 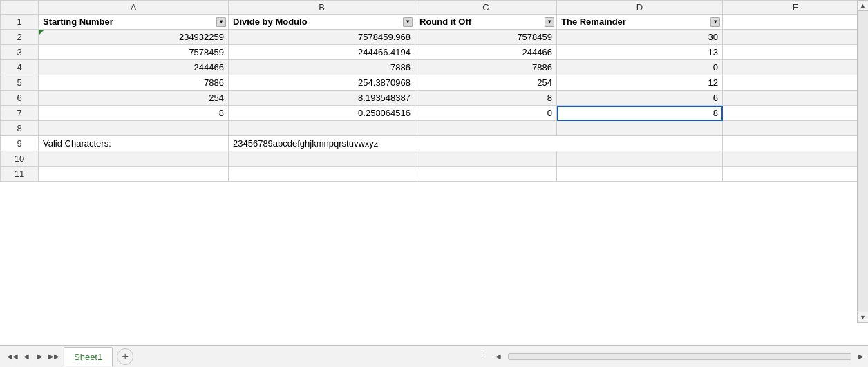 I want to click on cell-d7: 8, so click(x=640, y=113).